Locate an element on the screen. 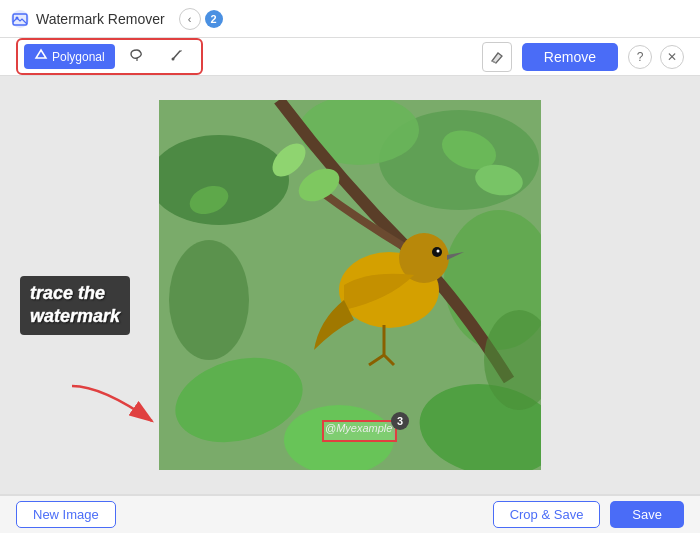 The image size is (700, 533). toolbar: Polygonal is located at coordinates (350, 57).